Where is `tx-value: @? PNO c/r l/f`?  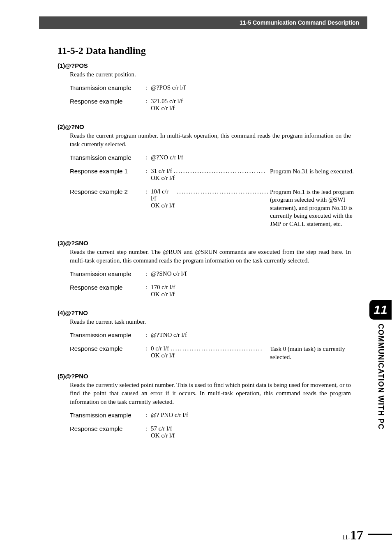
tx-value: @? PNO c/r l/f is located at coordinates (251, 415).